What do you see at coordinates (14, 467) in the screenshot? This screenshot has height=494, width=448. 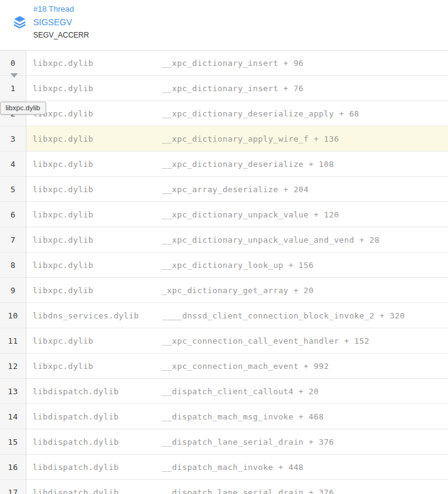 I see `frame-number: 16` at bounding box center [14, 467].